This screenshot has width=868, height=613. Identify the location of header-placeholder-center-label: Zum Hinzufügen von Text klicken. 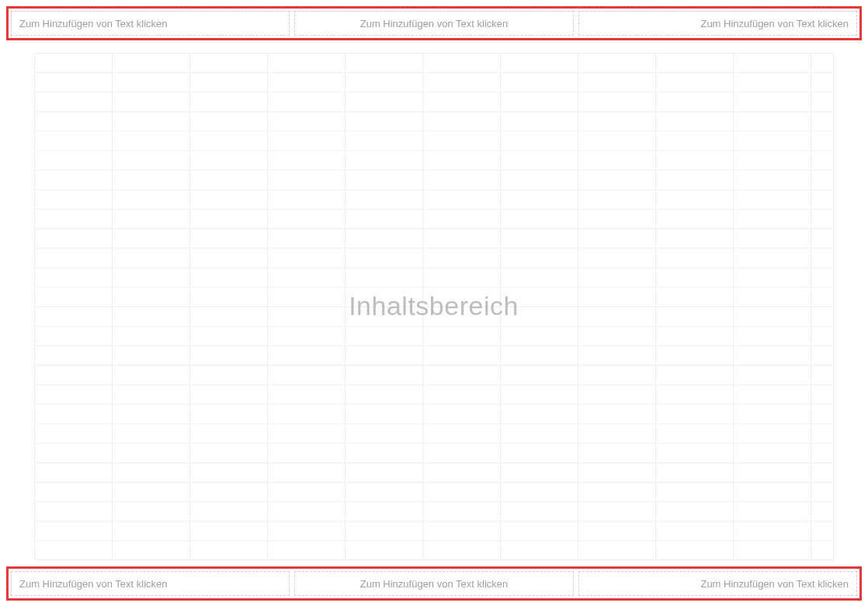
(435, 23).